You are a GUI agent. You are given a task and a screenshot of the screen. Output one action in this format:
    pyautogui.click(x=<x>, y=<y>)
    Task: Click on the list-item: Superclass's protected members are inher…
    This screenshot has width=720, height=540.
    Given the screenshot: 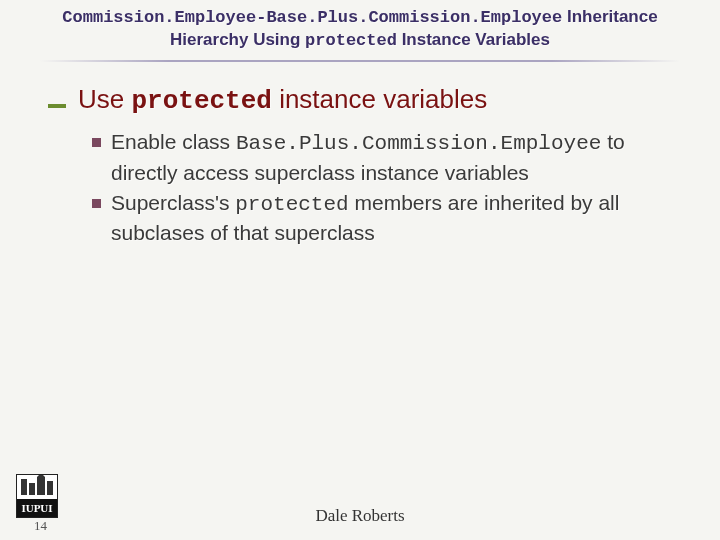 What is the action you would take?
    pyautogui.click(x=386, y=218)
    